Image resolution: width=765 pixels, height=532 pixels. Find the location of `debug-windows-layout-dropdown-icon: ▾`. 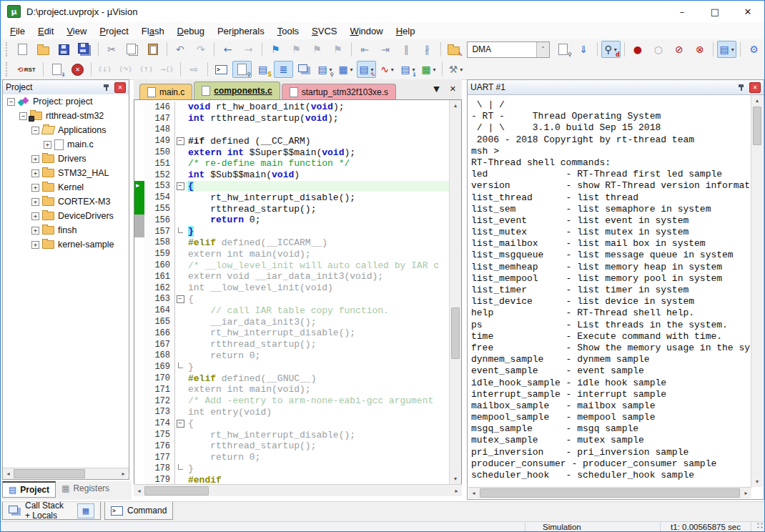

debug-windows-layout-dropdown-icon: ▾ is located at coordinates (733, 50).